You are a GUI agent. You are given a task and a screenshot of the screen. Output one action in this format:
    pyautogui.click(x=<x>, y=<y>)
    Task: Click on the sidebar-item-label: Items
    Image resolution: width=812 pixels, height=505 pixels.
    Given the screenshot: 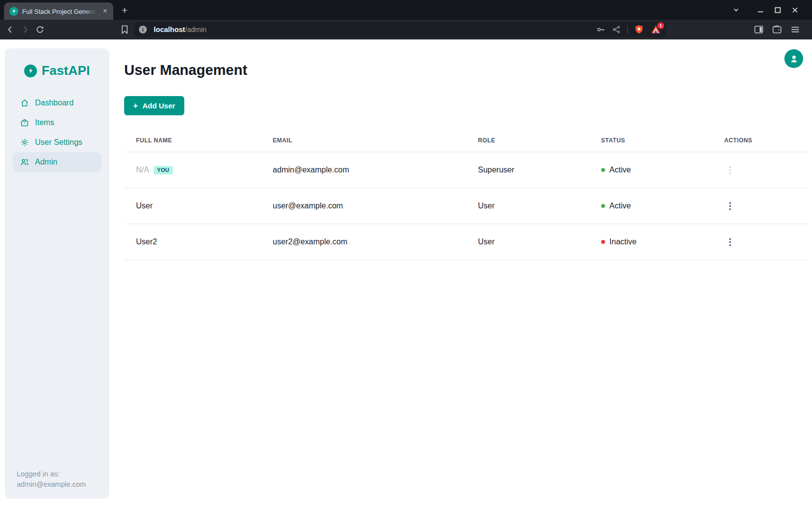 What is the action you would take?
    pyautogui.click(x=44, y=123)
    